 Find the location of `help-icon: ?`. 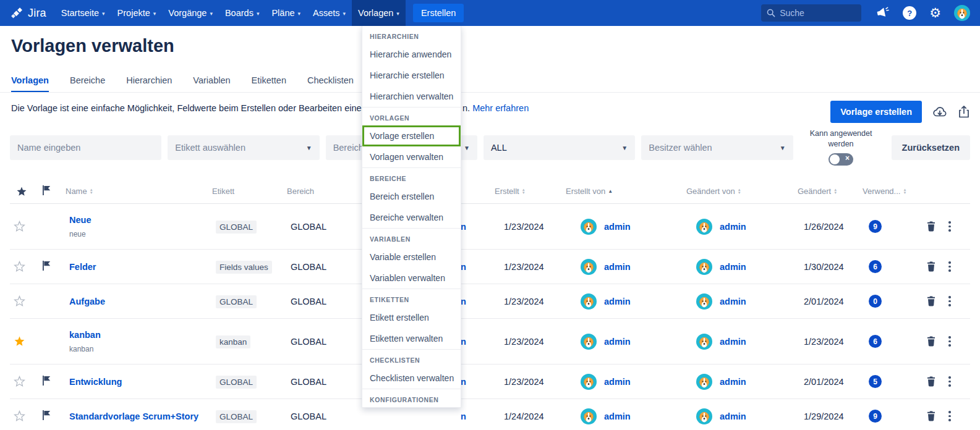

help-icon: ? is located at coordinates (910, 13).